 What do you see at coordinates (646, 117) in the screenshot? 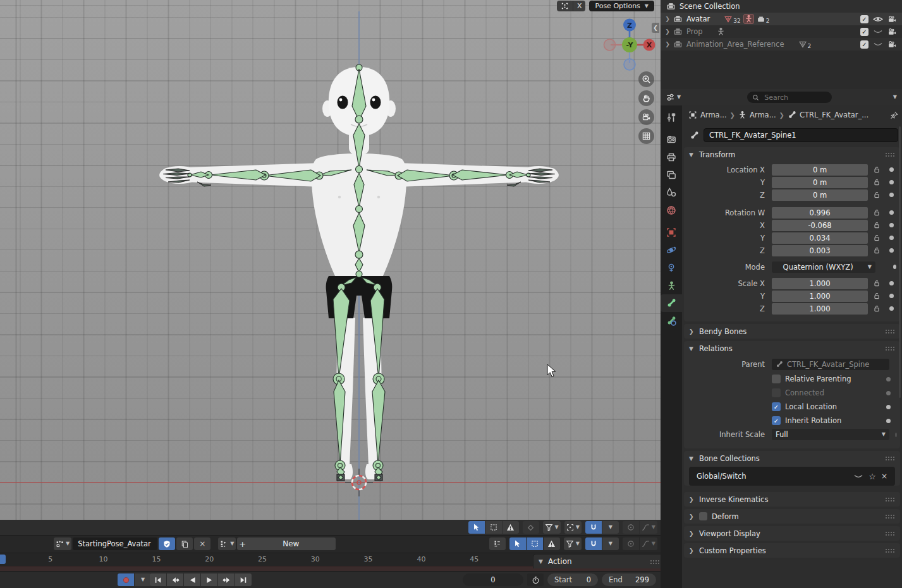
I see `camera-view-button` at bounding box center [646, 117].